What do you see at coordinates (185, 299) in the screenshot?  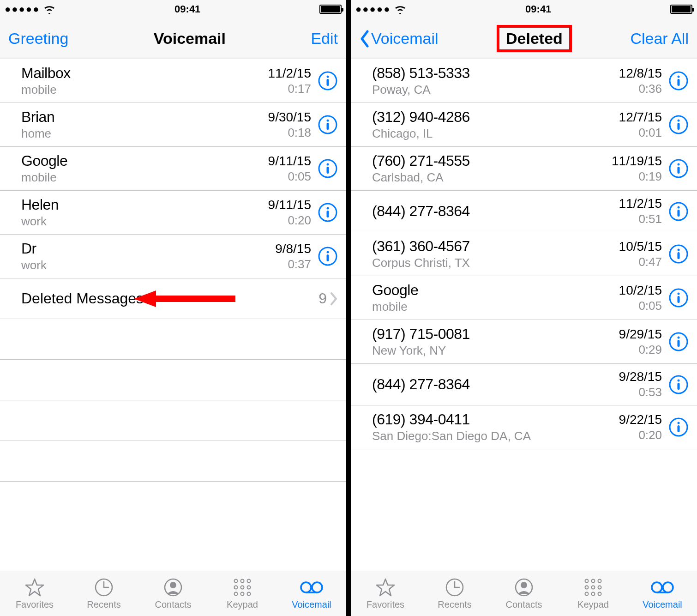 I see `annotation-arrow` at bounding box center [185, 299].